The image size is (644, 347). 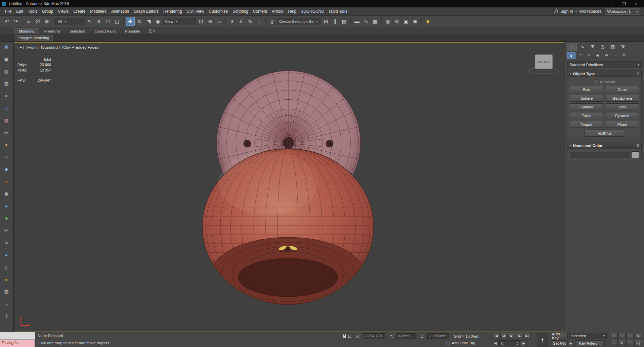 What do you see at coordinates (622, 98) in the screenshot?
I see `geosphere-button: GeoSphere` at bounding box center [622, 98].